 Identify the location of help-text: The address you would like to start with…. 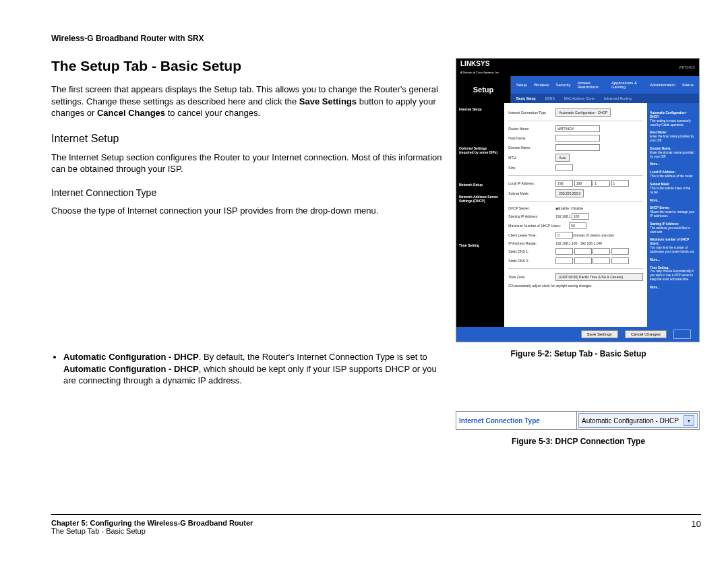
(670, 230).